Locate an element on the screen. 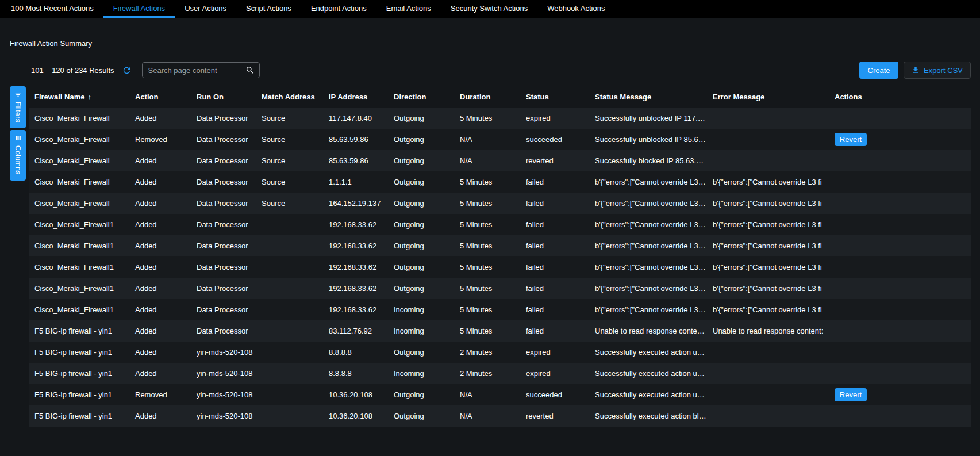  tab-100-most-recent-actions: 100 Most Recent Actions is located at coordinates (52, 9).